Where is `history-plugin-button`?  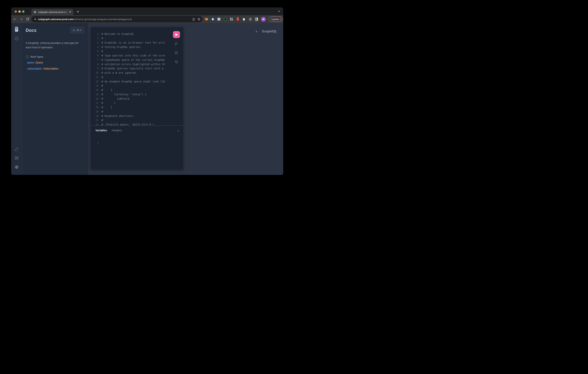 history-plugin-button is located at coordinates (17, 39).